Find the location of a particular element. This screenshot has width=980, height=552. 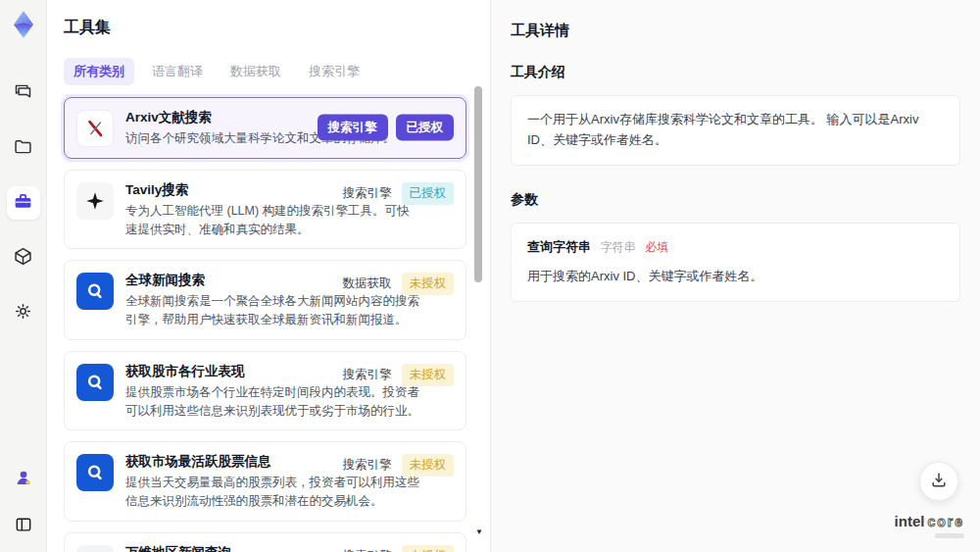

tool-category-badge: 数据获取 is located at coordinates (368, 284).